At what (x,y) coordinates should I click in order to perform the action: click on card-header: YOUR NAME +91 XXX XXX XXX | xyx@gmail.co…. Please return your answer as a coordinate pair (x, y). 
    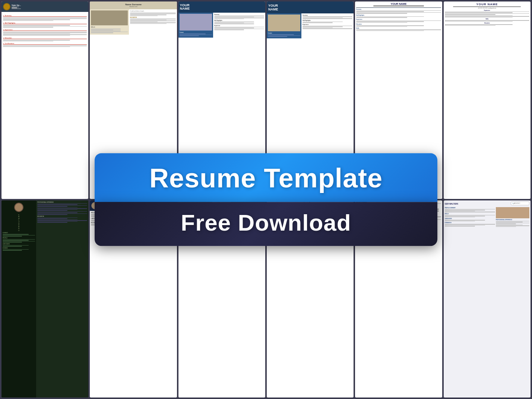
    Looking at the image, I should click on (487, 6).